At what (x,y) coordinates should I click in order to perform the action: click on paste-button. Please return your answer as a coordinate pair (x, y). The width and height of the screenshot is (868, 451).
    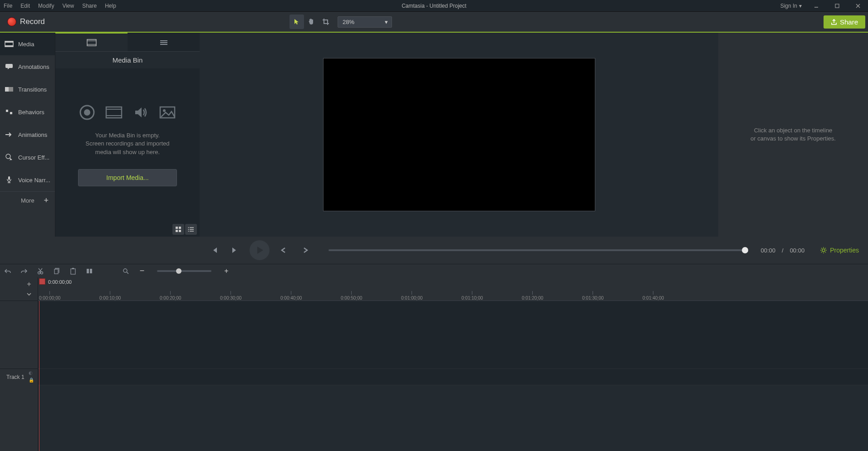
    Looking at the image, I should click on (73, 271).